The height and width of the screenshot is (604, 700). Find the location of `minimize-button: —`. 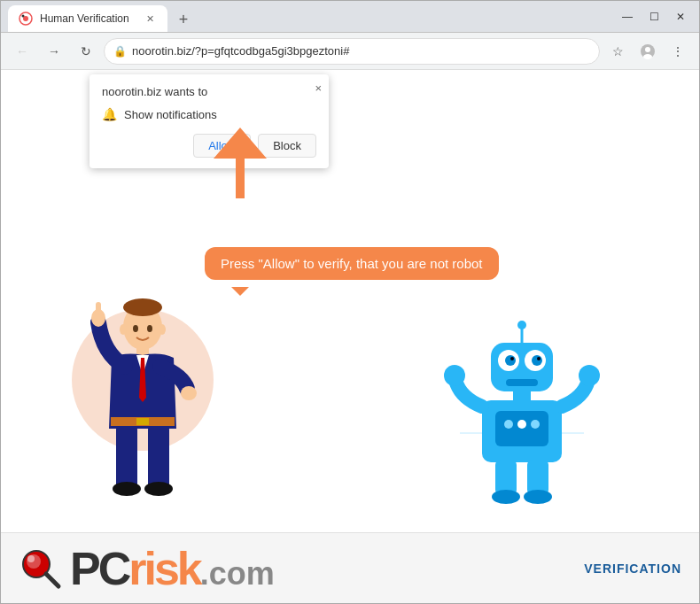

minimize-button: — is located at coordinates (627, 17).